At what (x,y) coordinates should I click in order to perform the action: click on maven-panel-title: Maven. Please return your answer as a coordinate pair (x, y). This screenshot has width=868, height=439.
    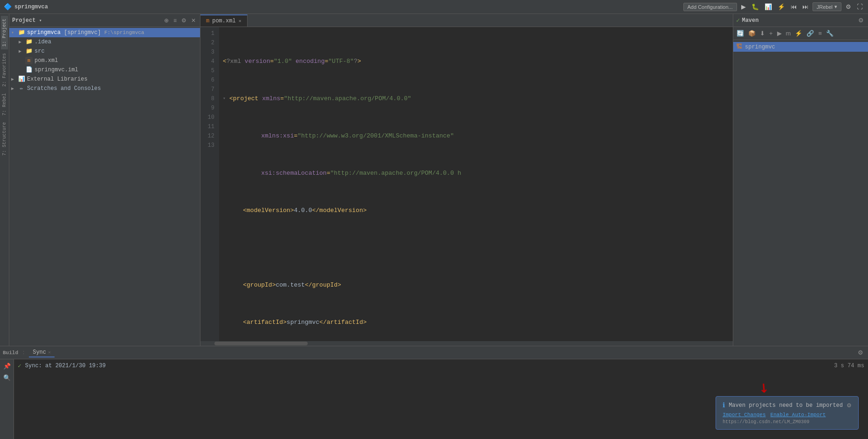
    Looking at the image, I should click on (798, 21).